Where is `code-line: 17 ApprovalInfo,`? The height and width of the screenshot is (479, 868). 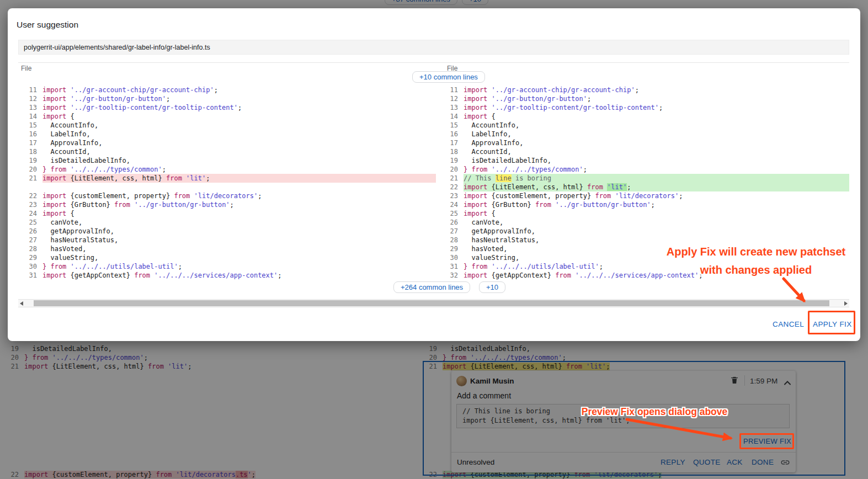
code-line: 17 ApprovalInfo, is located at coordinates (642, 143).